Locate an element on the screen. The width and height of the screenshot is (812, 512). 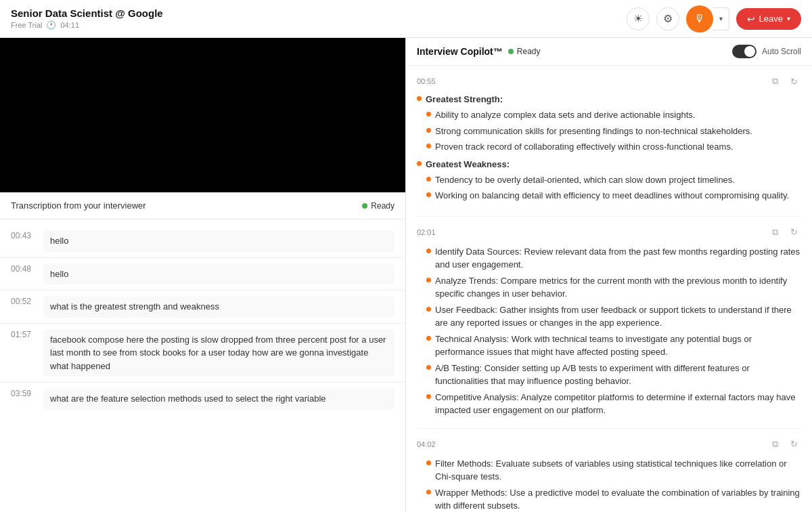
transcript-text: what are the feature selection methods u… is located at coordinates (219, 399).